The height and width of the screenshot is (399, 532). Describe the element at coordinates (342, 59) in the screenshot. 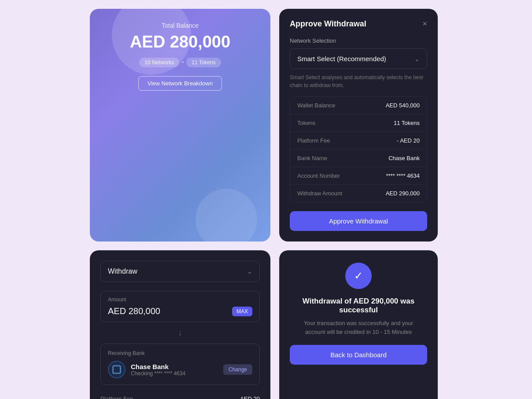

I see `network-dropdown-label: Smart Select (Recommended)` at that location.